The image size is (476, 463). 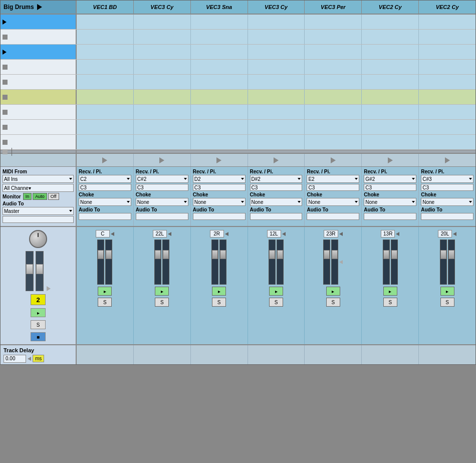 What do you see at coordinates (38, 211) in the screenshot?
I see `master-dropdown: Master` at bounding box center [38, 211].